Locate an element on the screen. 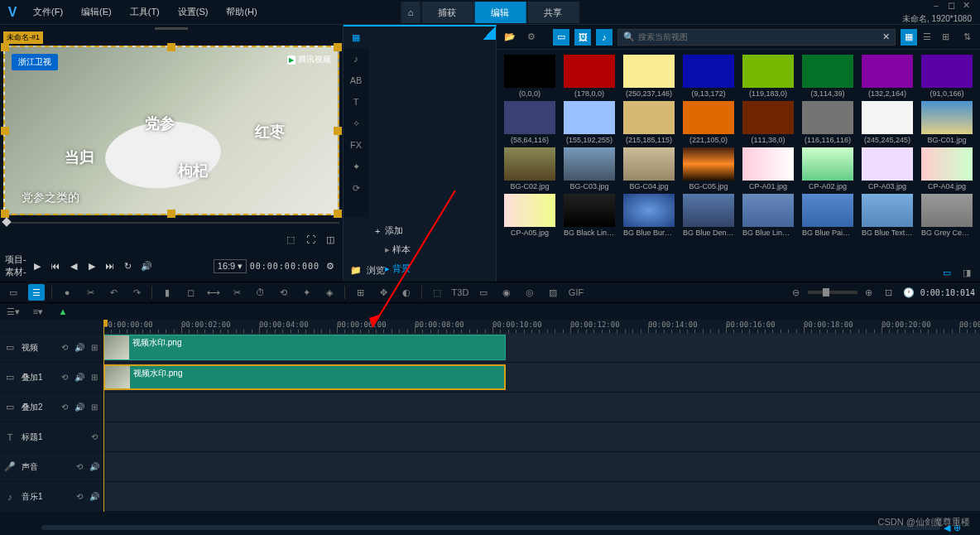 This screenshot has width=980, height=535. fit-icon: ⊡ is located at coordinates (889, 292).